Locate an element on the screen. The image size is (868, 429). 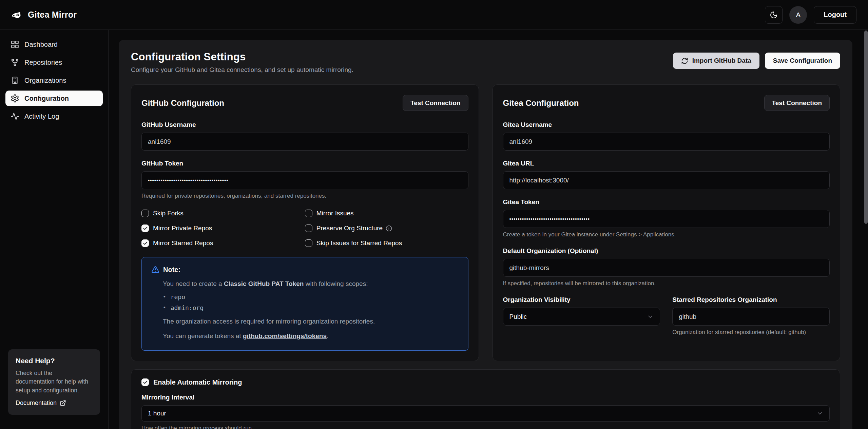
github-username-label: GitHub Username is located at coordinates (305, 125).